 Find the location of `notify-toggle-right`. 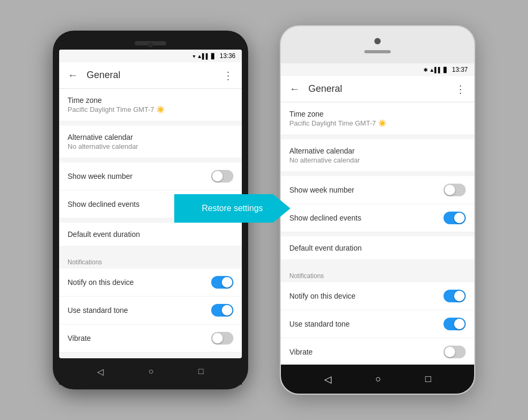

notify-toggle-right is located at coordinates (455, 296).